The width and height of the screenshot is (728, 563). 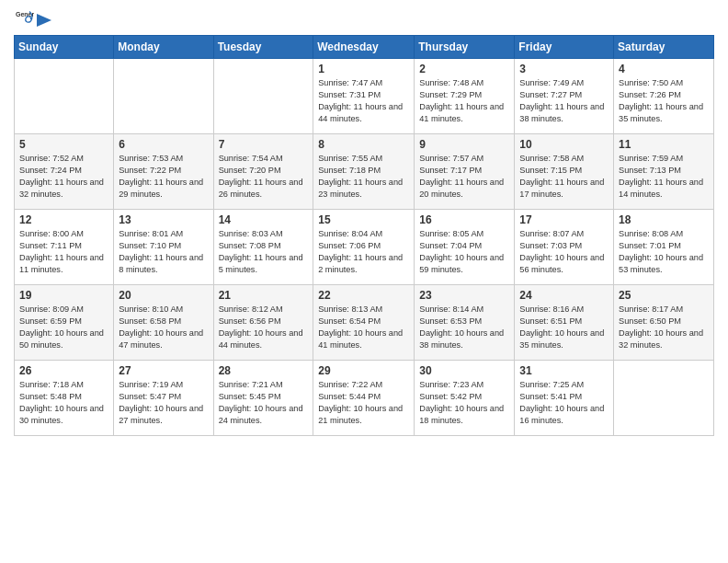 I want to click on calendar-cell: 28Sunrise: 7:21 AM Sunset: 5:45 PM Dayli…, so click(x=263, y=398).